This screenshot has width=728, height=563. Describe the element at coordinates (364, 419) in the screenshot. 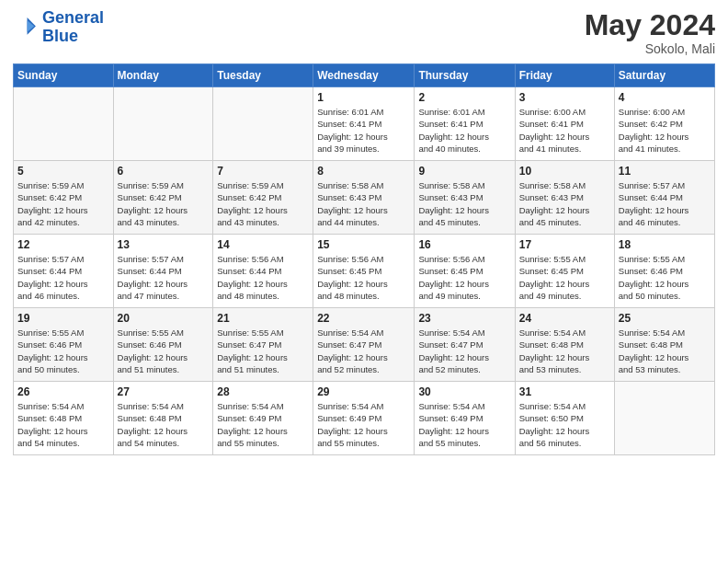

I see `calendar-cell: 29Sunrise: 5:54 AM Sunset: 6:49 PM Dayli…` at that location.